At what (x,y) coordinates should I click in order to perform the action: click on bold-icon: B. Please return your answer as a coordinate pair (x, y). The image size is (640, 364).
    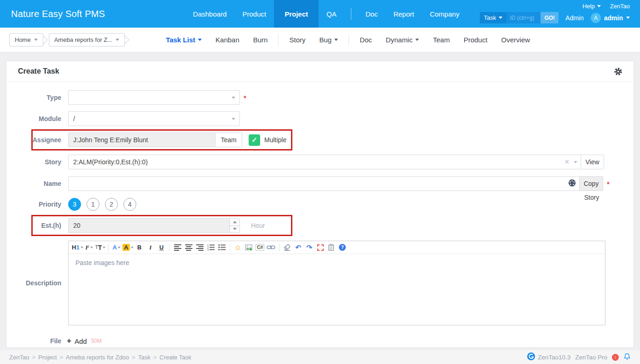
    Looking at the image, I should click on (140, 248).